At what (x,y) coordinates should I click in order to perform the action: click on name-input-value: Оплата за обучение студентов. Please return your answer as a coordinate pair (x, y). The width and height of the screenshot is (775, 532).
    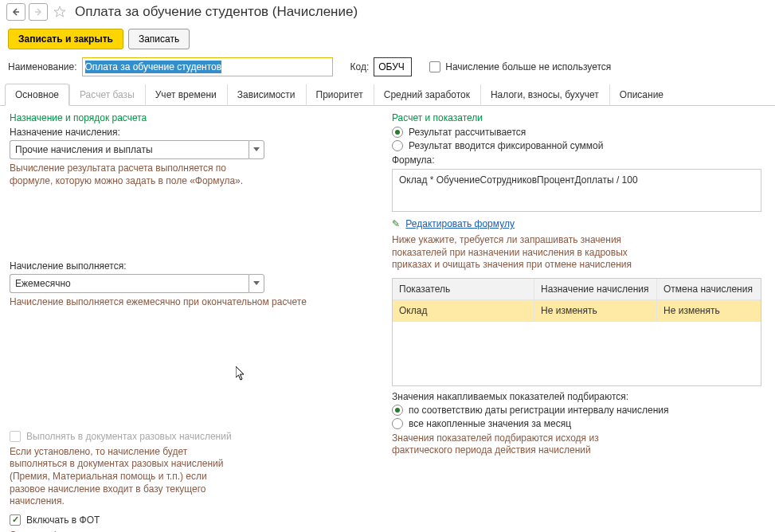
    Looking at the image, I should click on (154, 67).